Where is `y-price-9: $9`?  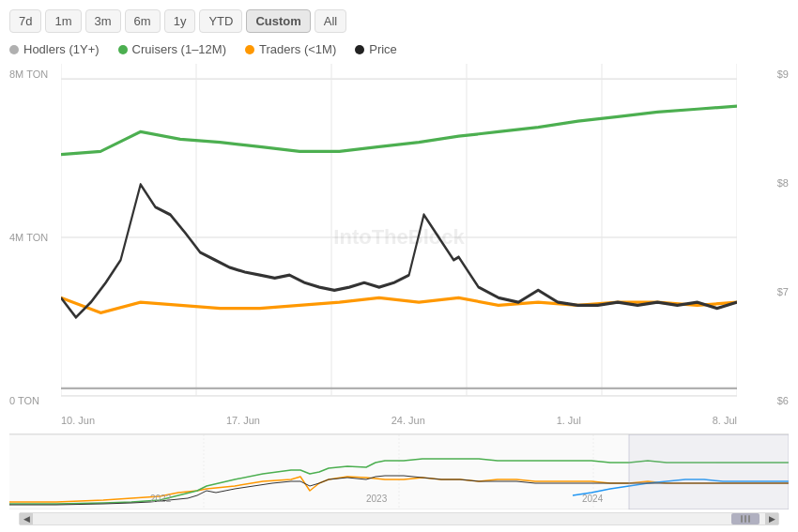 y-price-9: $9 is located at coordinates (775, 74).